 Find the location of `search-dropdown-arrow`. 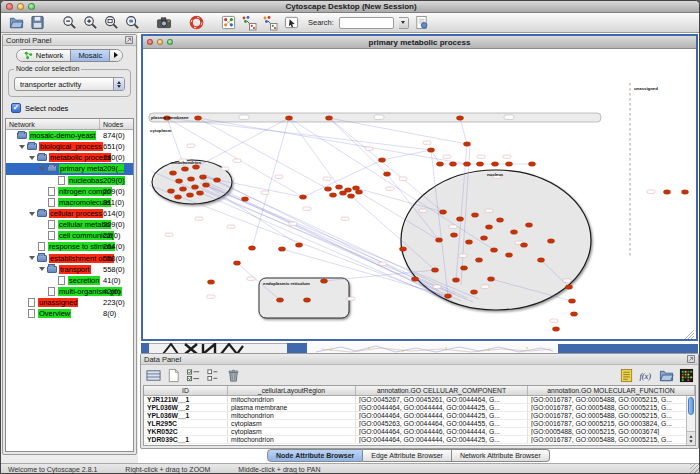

search-dropdown-arrow is located at coordinates (404, 23).